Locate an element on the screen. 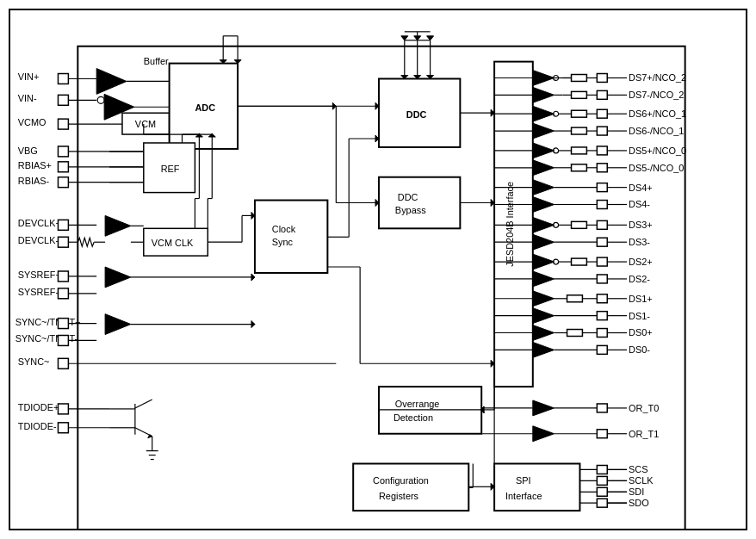 The width and height of the screenshot is (756, 539). label-ds2-minus: DS2- is located at coordinates (639, 279).